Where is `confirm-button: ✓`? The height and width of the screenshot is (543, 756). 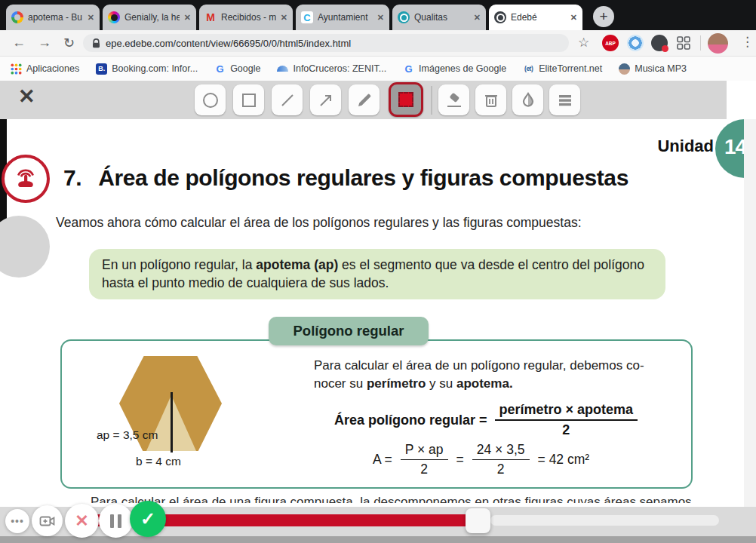 confirm-button: ✓ is located at coordinates (148, 519).